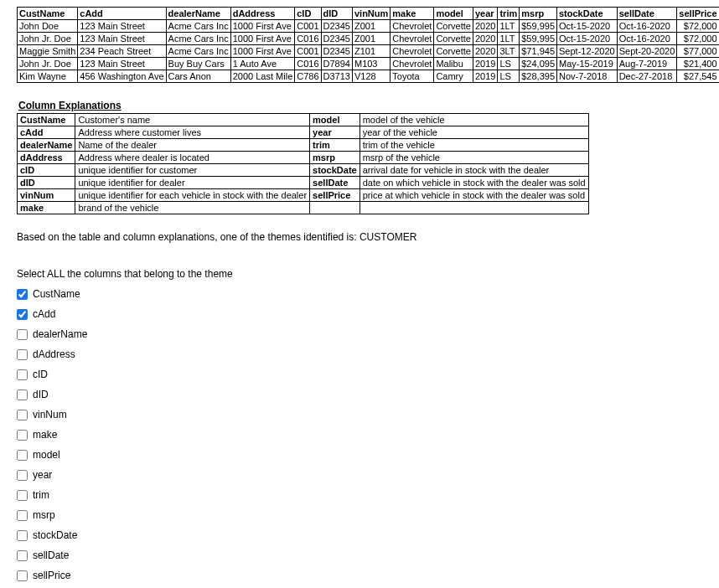  What do you see at coordinates (52, 575) in the screenshot?
I see `option-label: sellPrice` at bounding box center [52, 575].